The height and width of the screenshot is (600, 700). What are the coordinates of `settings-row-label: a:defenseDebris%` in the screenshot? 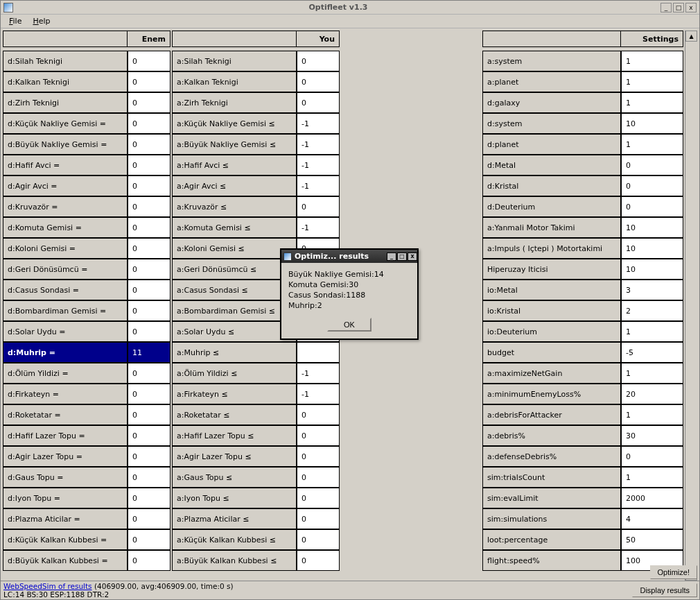 It's located at (552, 456).